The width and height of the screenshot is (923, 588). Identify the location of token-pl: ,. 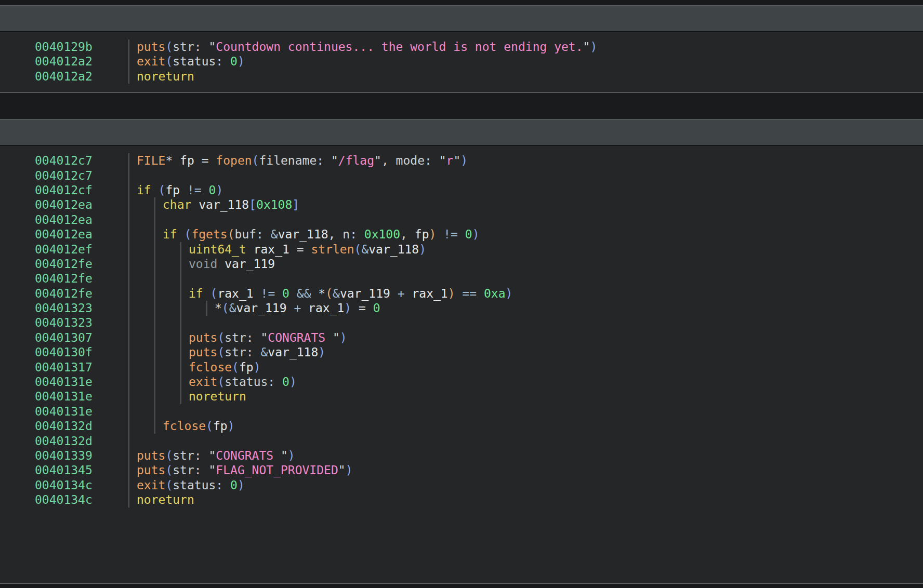
(336, 234).